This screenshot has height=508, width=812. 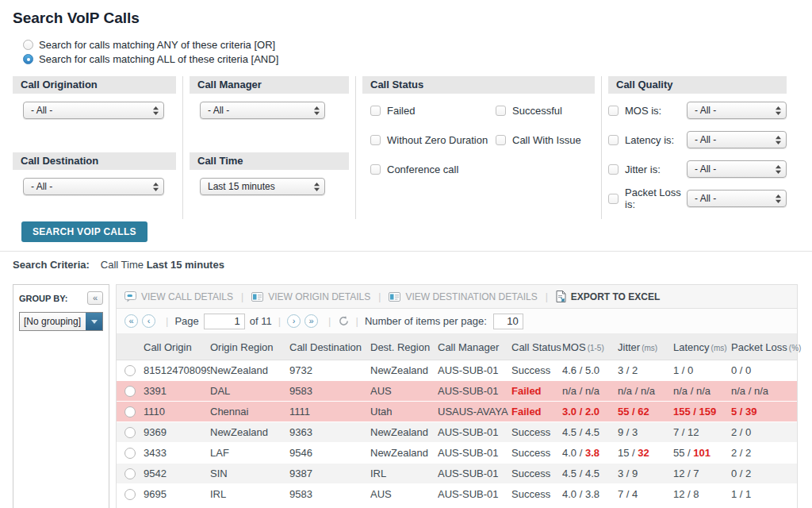 I want to click on cell-latency: 55 / 101, so click(x=703, y=452).